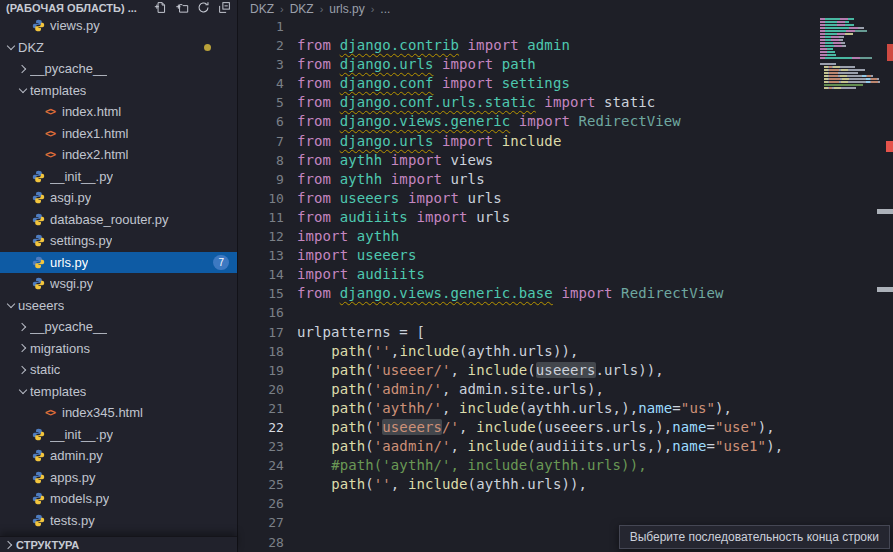 The image size is (893, 552). Describe the element at coordinates (566, 484) in the screenshot. I see `code-line: 25 path('', include(aythh.urls)),` at that location.